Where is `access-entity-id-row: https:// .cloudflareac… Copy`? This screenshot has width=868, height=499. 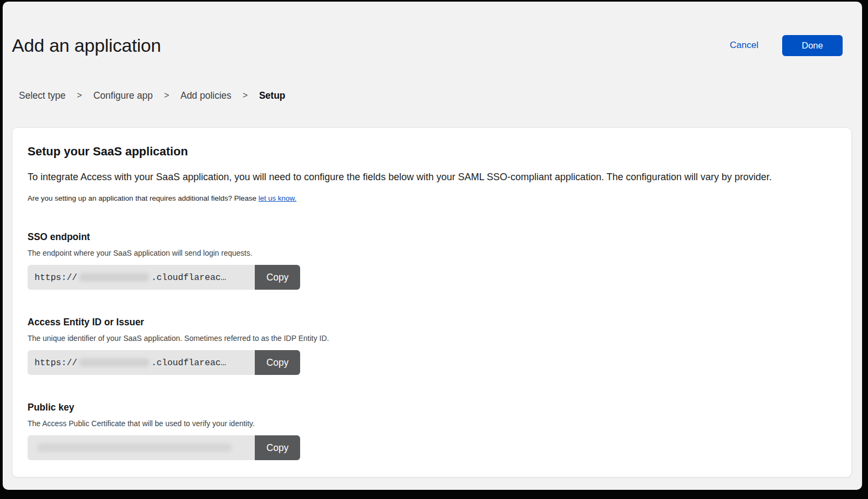
access-entity-id-row: https:// .cloudflareac… Copy is located at coordinates (164, 363).